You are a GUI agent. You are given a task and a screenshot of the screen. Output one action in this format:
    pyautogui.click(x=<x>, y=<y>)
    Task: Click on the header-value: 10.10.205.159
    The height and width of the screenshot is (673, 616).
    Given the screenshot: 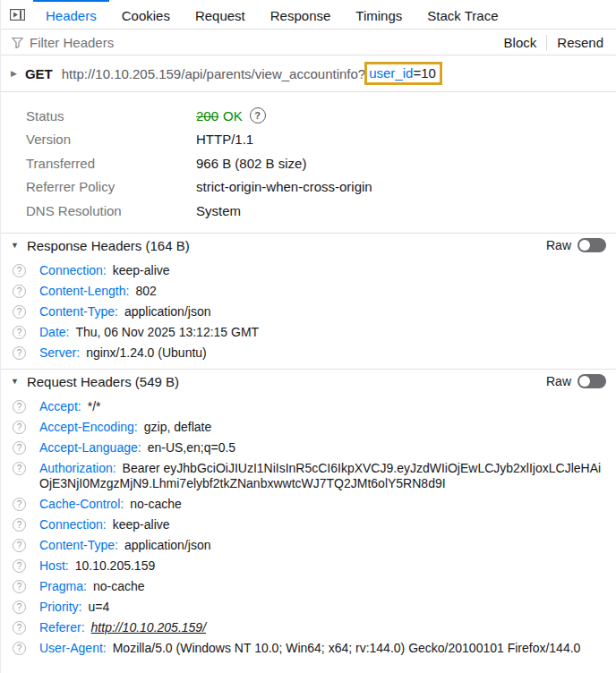 What is the action you would take?
    pyautogui.click(x=116, y=566)
    